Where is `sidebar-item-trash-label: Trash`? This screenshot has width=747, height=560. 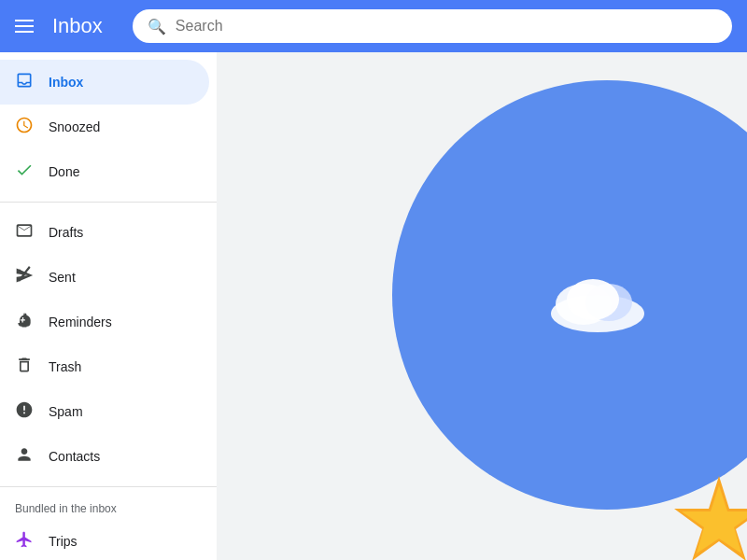 sidebar-item-trash-label: Trash is located at coordinates (65, 367).